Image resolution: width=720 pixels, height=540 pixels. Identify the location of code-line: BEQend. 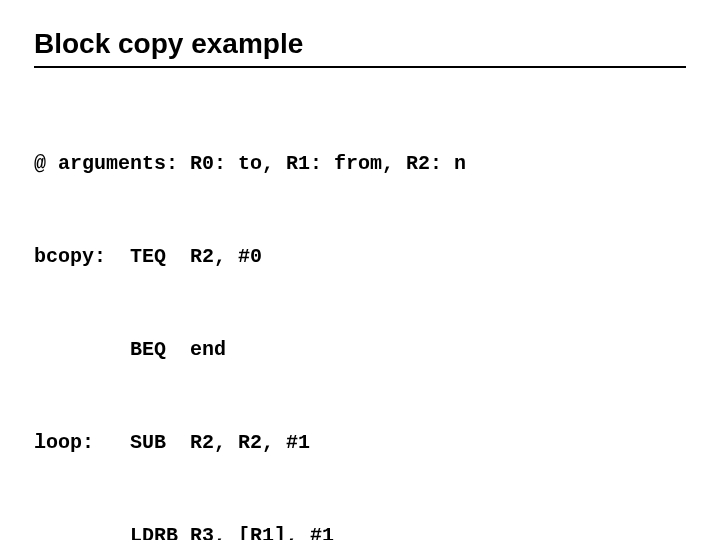
(360, 350).